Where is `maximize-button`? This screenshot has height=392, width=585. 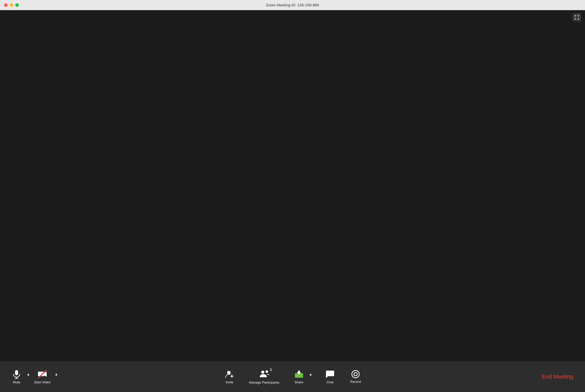 maximize-button is located at coordinates (17, 5).